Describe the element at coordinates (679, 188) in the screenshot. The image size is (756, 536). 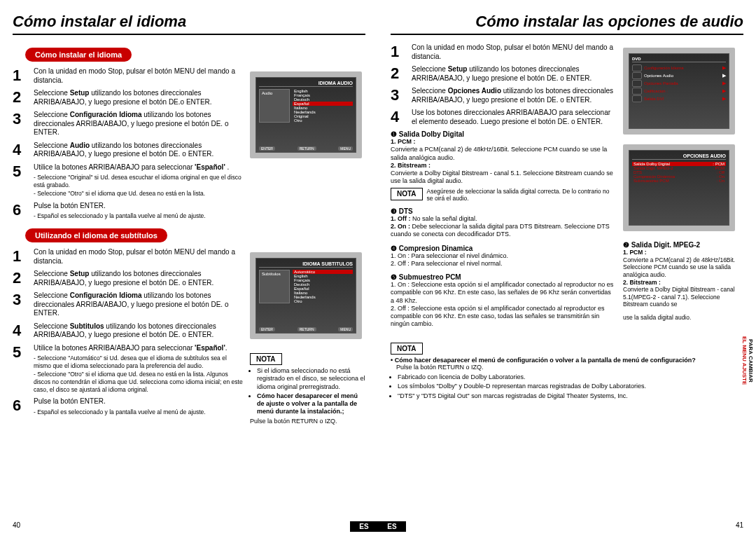
I see `tv-screenshot-audio-options: OPCIONES AUDIO Salida Dolby Digital: PCM…` at that location.